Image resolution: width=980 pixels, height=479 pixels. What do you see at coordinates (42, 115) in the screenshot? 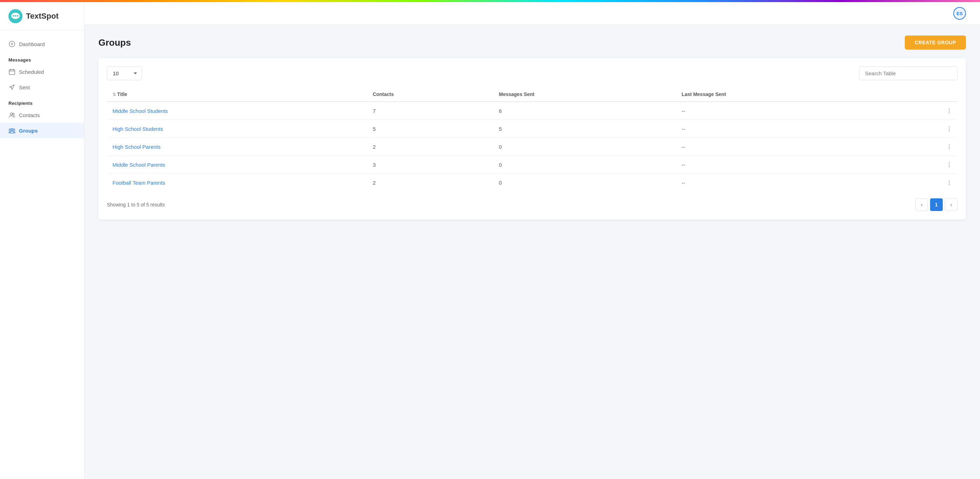
I see `sidebar-item-contacts: Contacts` at bounding box center [42, 115].